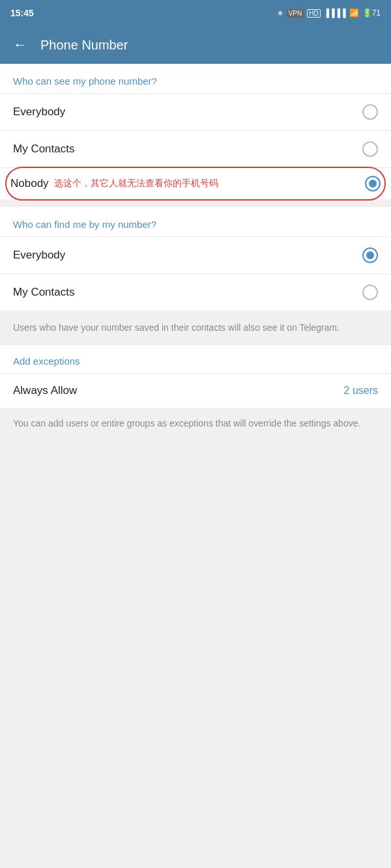 The image size is (391, 868). Describe the element at coordinates (195, 423) in the screenshot. I see `exceptions-info-text: You can add users or entire groups as ex…` at that location.